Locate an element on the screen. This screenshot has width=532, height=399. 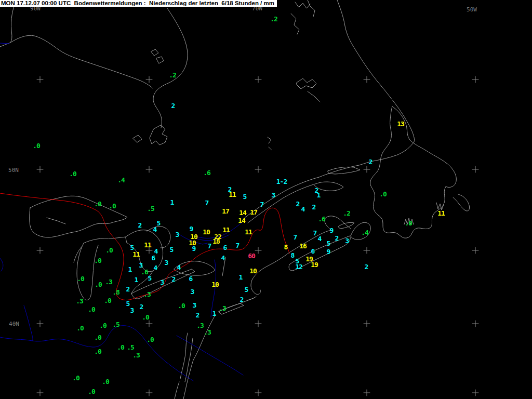
station-precip-value: 12 is located at coordinates (299, 267).